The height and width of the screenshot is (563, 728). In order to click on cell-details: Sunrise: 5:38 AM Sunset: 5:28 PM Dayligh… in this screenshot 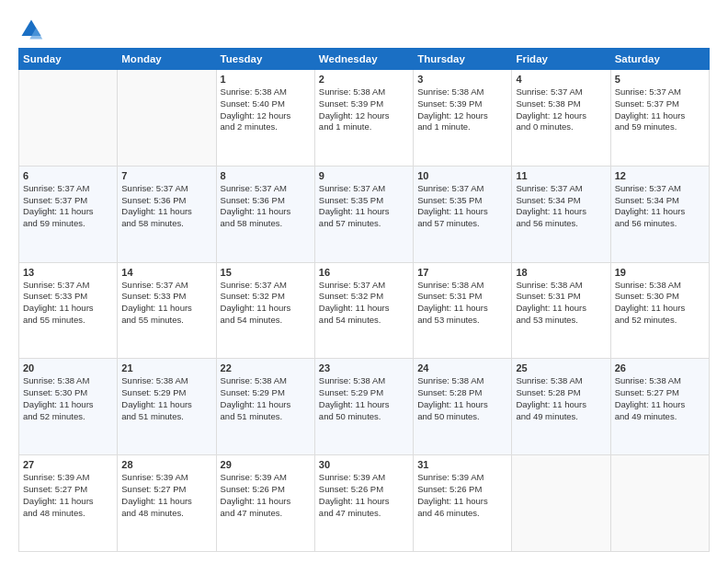, I will do `click(561, 399)`.